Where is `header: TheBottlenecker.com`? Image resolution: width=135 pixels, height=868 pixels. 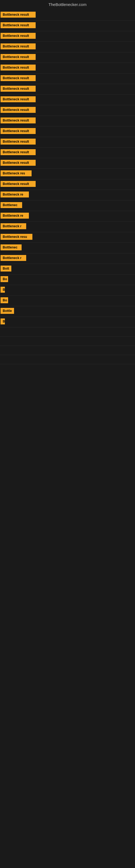
header: TheBottlenecker.com is located at coordinates (68, 5).